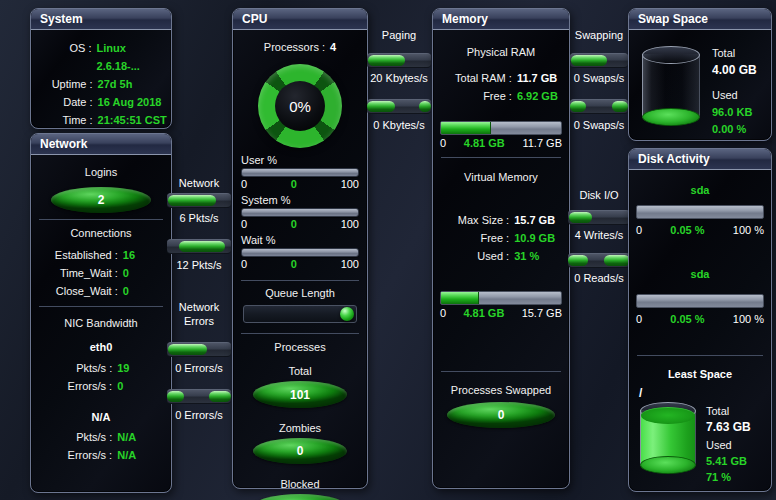 The height and width of the screenshot is (500, 776). What do you see at coordinates (300, 264) in the screenshot?
I see `wait-pct-scale: 0 0 100` at bounding box center [300, 264].